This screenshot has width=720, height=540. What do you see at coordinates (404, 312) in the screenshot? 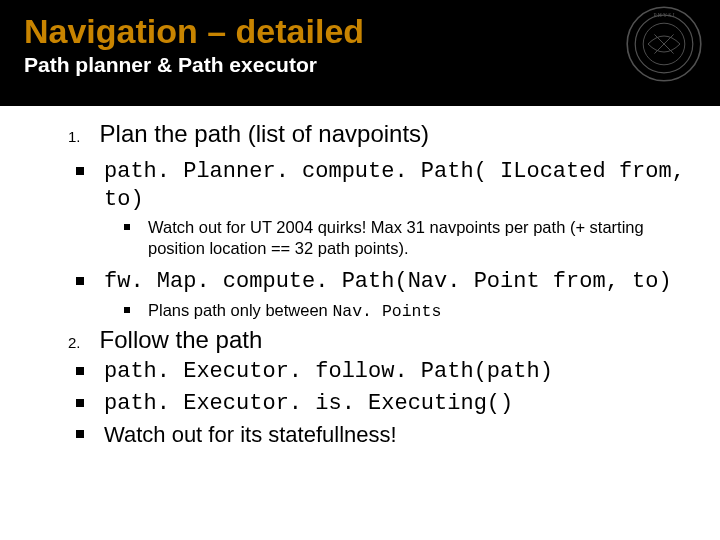
I see `note-item: Plans path only between Nav. Points` at bounding box center [404, 312].